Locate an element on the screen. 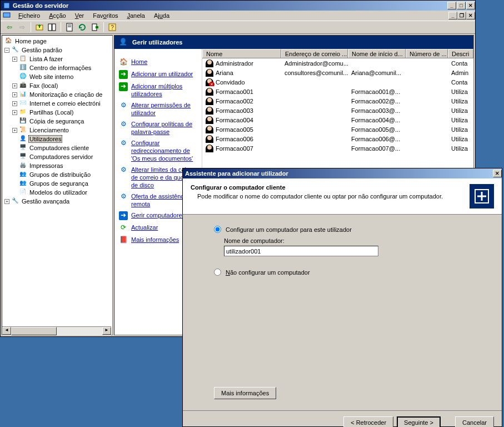  back-button: ⇦ is located at coordinates (9, 27).